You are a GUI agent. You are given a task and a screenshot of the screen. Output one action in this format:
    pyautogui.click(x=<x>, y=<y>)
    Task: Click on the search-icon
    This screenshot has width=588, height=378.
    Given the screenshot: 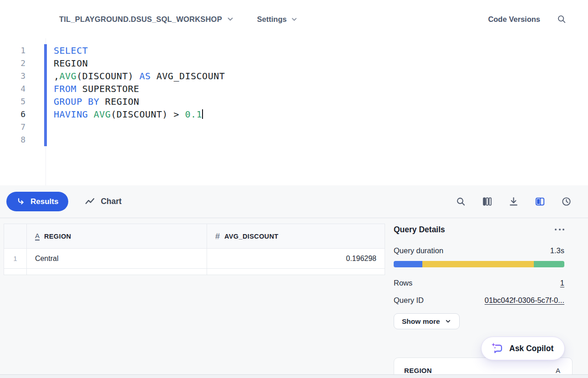 What is the action you would take?
    pyautogui.click(x=562, y=19)
    